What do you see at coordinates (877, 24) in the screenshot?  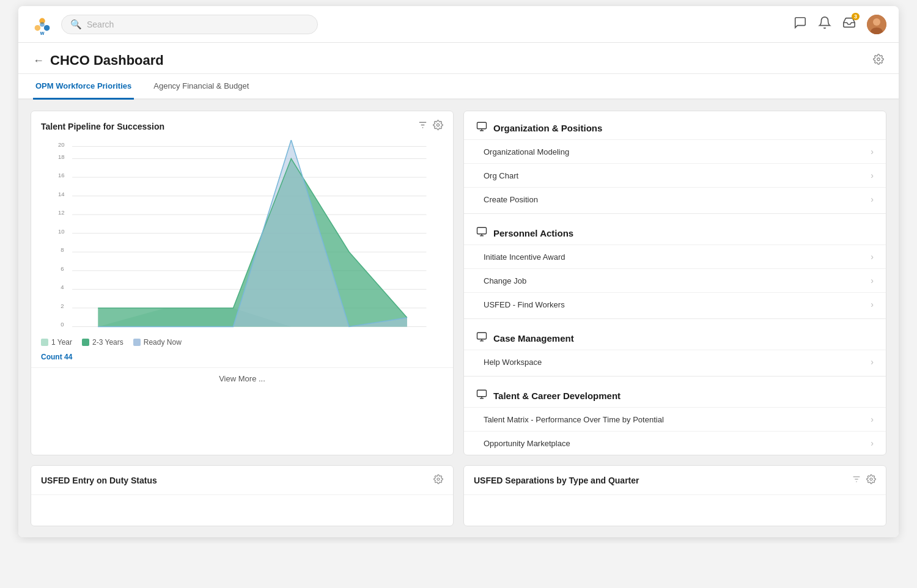 I see `user-avatar` at bounding box center [877, 24].